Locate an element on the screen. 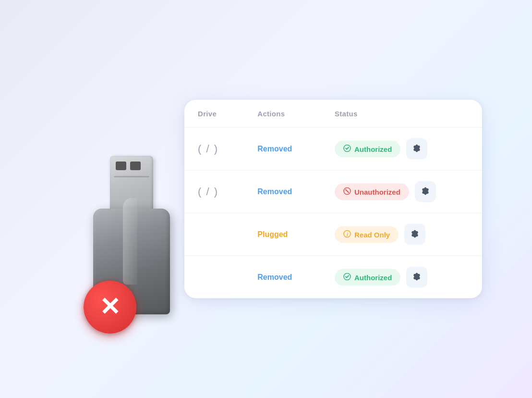 This screenshot has width=532, height=398. drive-cell: ( / ) is located at coordinates (214, 149).